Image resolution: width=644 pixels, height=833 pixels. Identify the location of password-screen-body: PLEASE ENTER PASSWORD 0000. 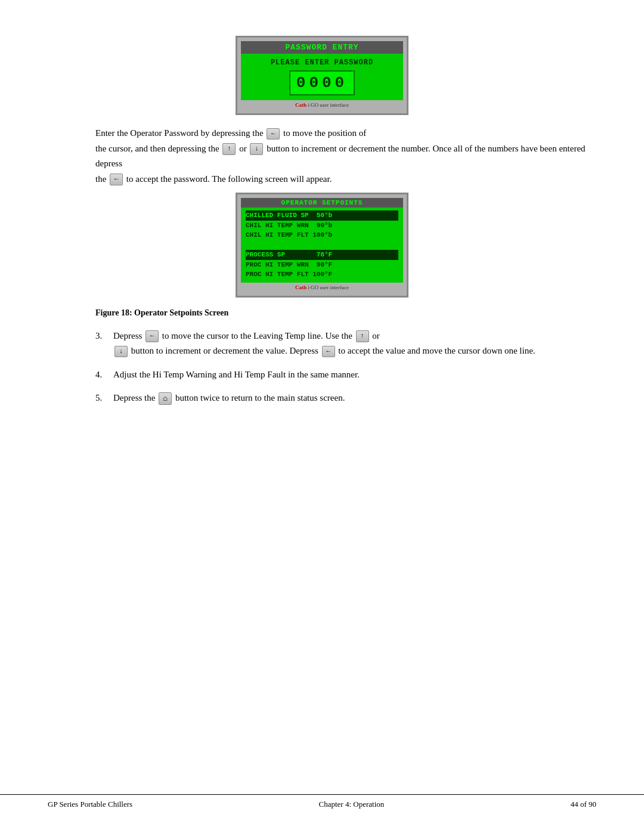
(322, 77).